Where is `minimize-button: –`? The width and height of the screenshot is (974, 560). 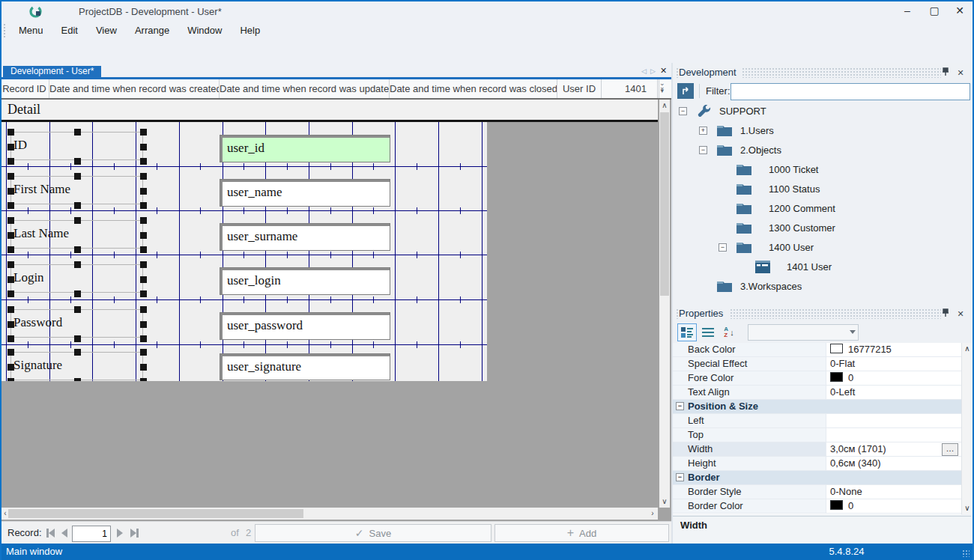
minimize-button: – is located at coordinates (907, 10).